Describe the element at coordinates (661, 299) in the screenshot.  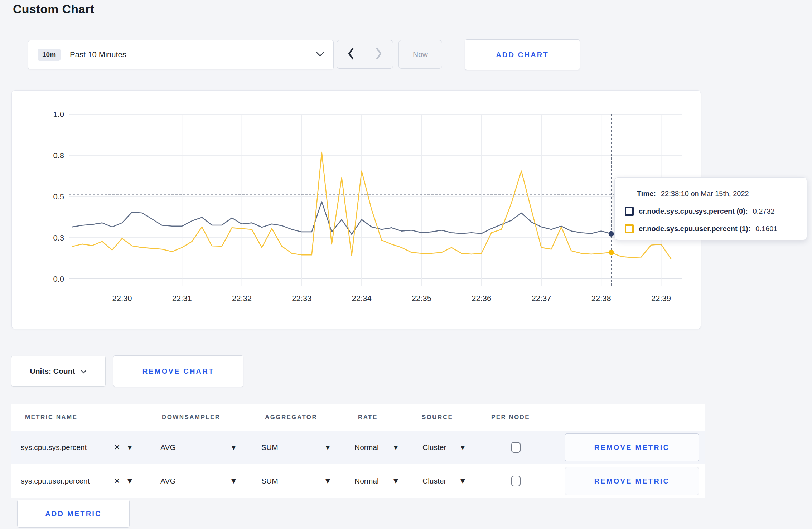
I see `x-axis-tick-label: 22:39` at that location.